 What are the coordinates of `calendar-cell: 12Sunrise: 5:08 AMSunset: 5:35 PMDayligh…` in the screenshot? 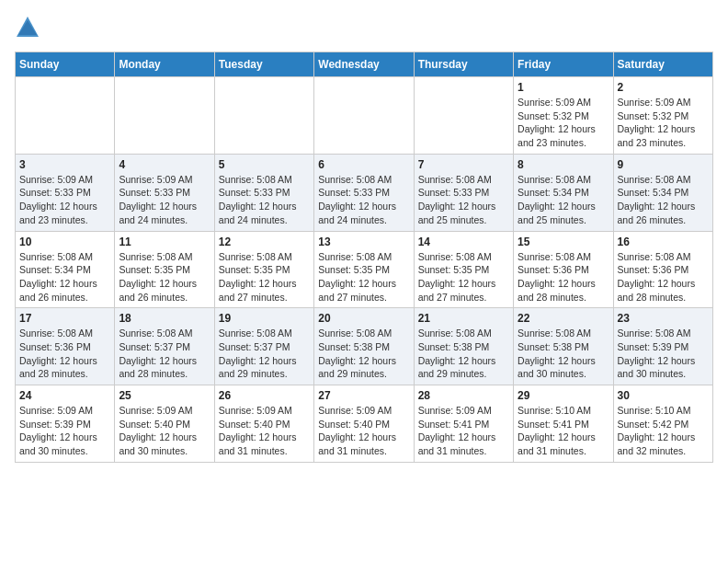 It's located at (264, 270).